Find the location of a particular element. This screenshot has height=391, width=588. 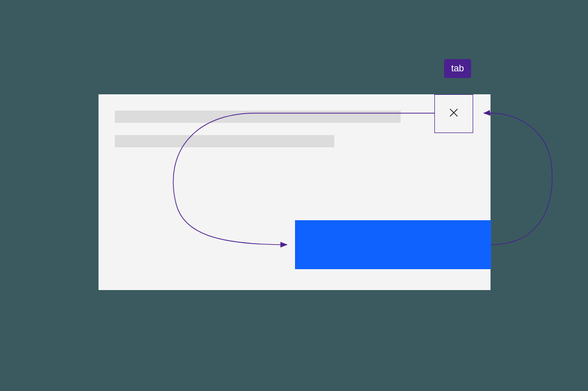

close-button is located at coordinates (454, 114).